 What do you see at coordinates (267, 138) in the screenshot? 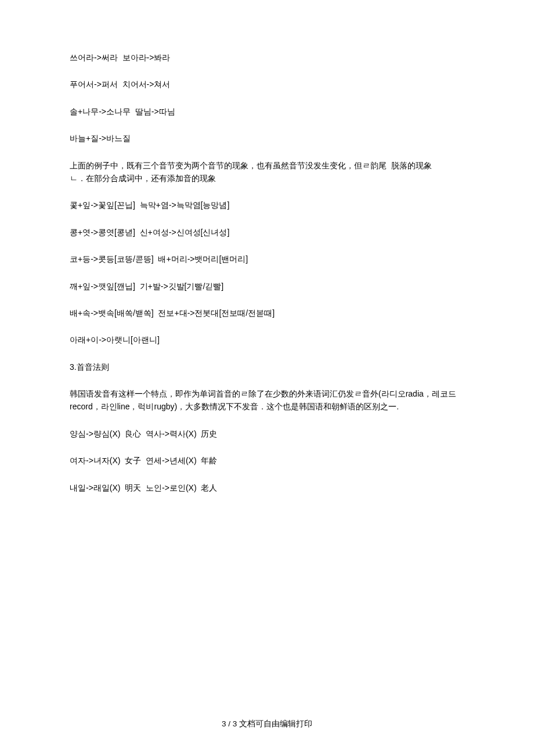
I see `paragraph: 바늘+질->바느질` at bounding box center [267, 138].